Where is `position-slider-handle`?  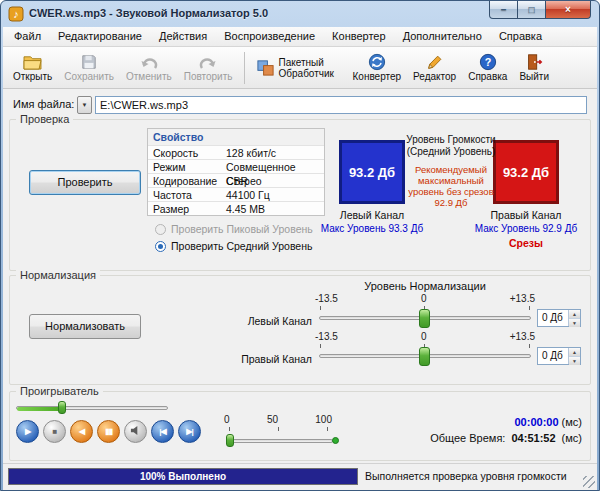
position-slider-handle is located at coordinates (230, 440).